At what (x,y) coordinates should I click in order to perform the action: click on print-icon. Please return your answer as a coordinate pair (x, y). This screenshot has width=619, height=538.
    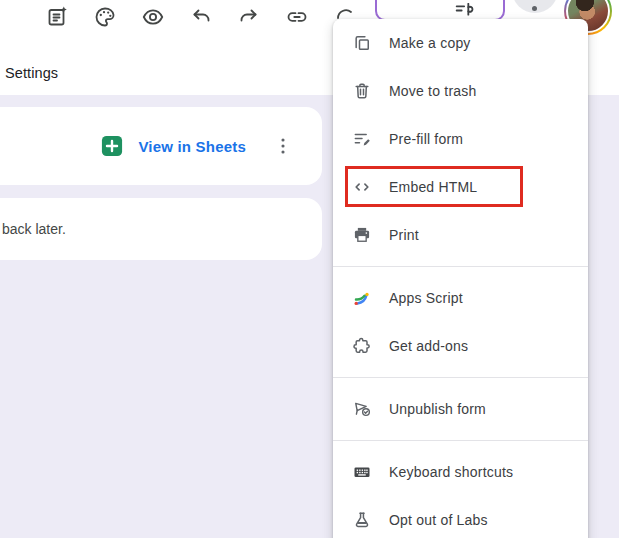
    Looking at the image, I should click on (362, 235).